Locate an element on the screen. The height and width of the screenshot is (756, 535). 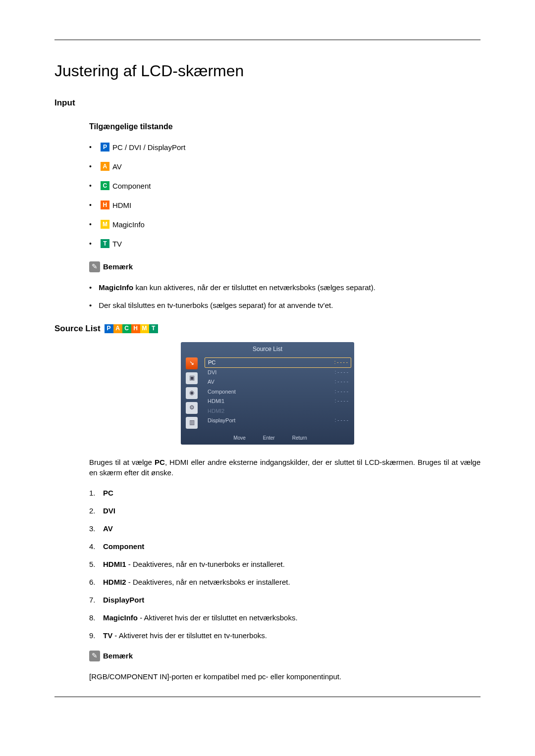
osd-panel: Source List ↘ ▣ ◉ ⚙ ▥ PC: - - - - DVI: -… is located at coordinates (268, 393).